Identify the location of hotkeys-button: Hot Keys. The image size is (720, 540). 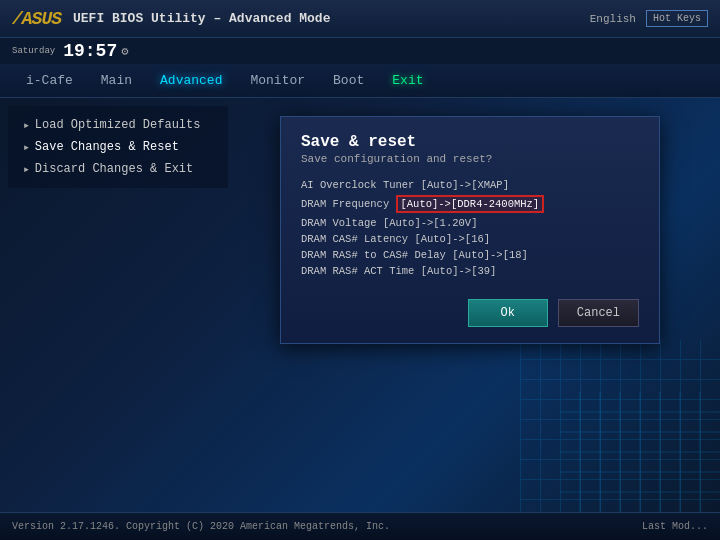
(677, 18).